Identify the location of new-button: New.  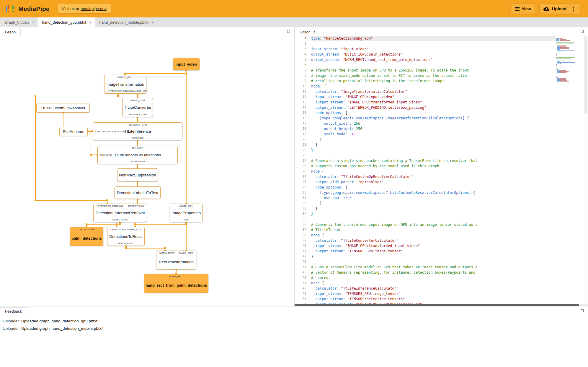
(523, 9).